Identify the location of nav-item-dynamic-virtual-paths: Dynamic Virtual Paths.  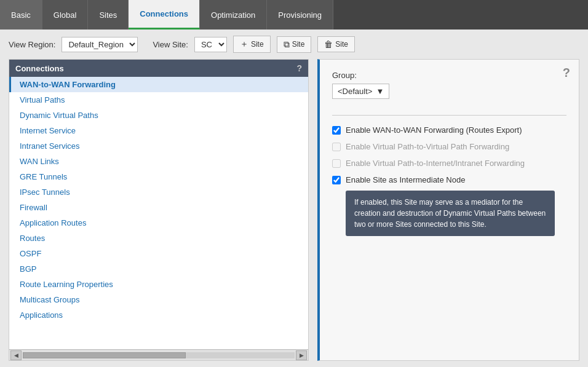
(159, 116).